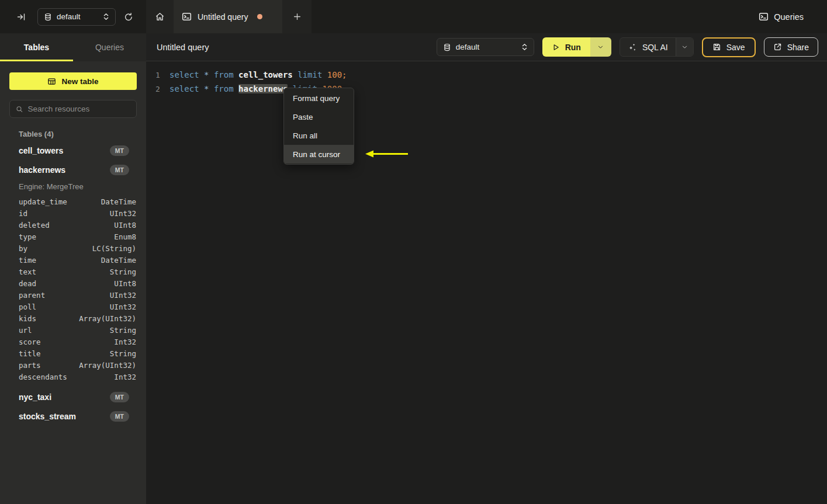 The image size is (827, 504). Describe the element at coordinates (73, 283) in the screenshot. I see `column-row: deadUInt8` at that location.